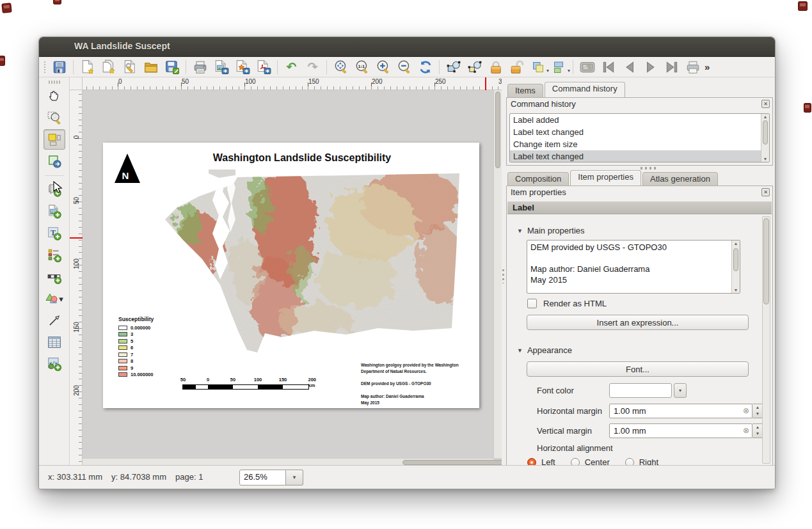 The width and height of the screenshot is (812, 529). Describe the element at coordinates (680, 390) in the screenshot. I see `font-color-dropdown-button: ▾` at that location.